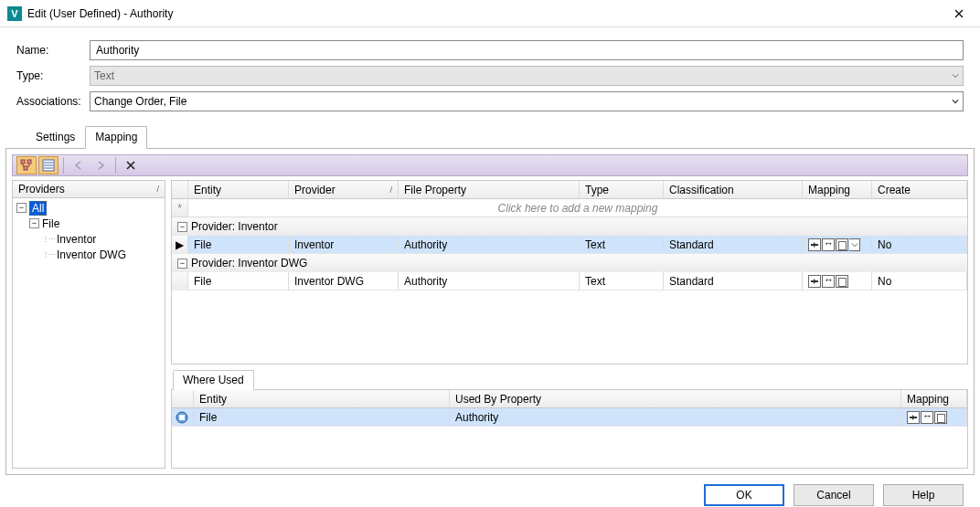  Describe the element at coordinates (920, 190) in the screenshot. I see `col-create: Create` at that location.